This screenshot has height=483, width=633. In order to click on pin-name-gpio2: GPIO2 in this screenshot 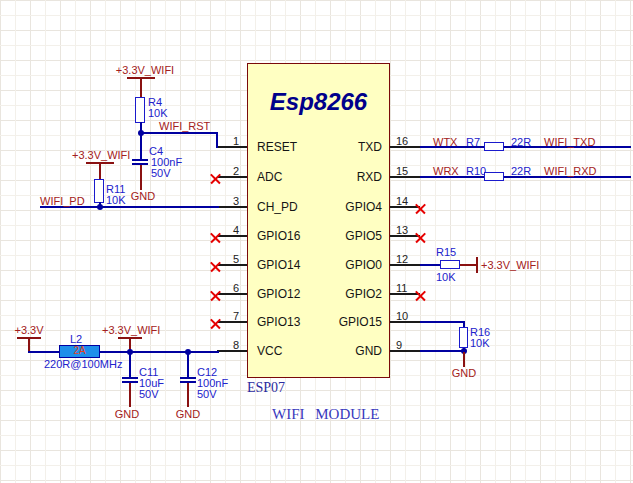, I will do `click(338, 294)`.